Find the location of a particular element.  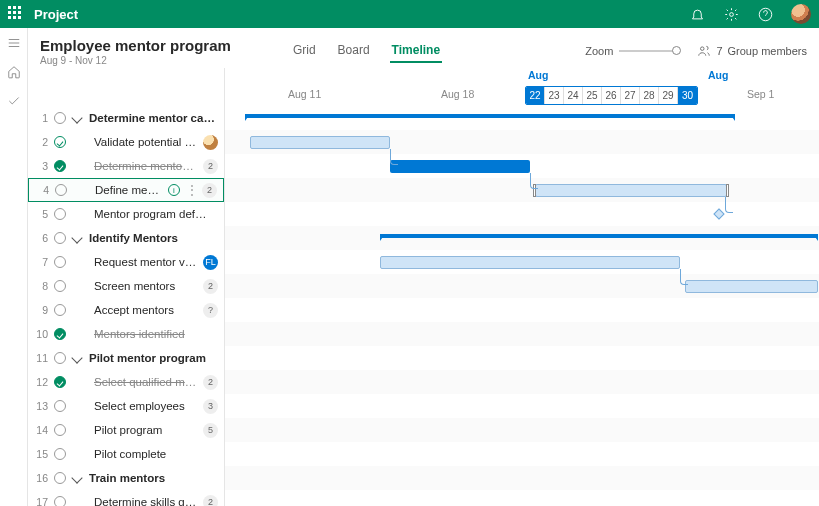

row-number: 7 is located at coordinates (41, 262).